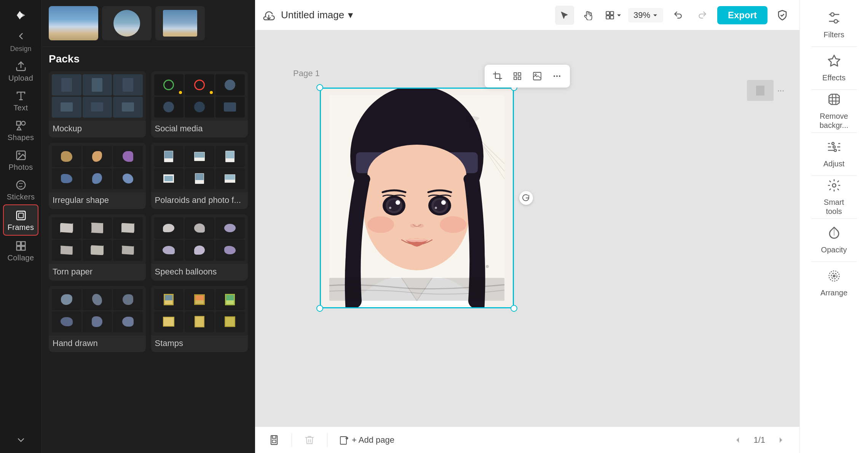 The height and width of the screenshot is (453, 868). What do you see at coordinates (834, 226) in the screenshot?
I see `right-panel: Filters Effects Remove backgr...` at bounding box center [834, 226].